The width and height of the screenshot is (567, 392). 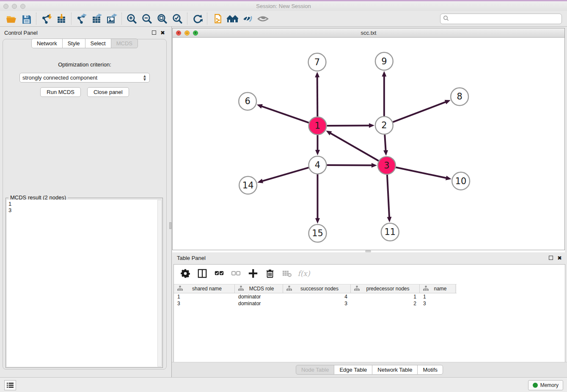 What do you see at coordinates (384, 125) in the screenshot?
I see `graph-node-2: 2` at bounding box center [384, 125].